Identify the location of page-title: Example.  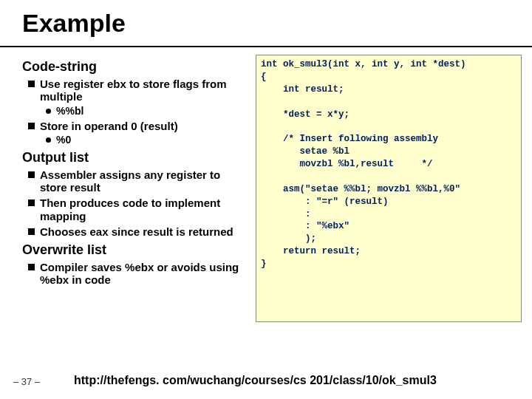
(74, 24).